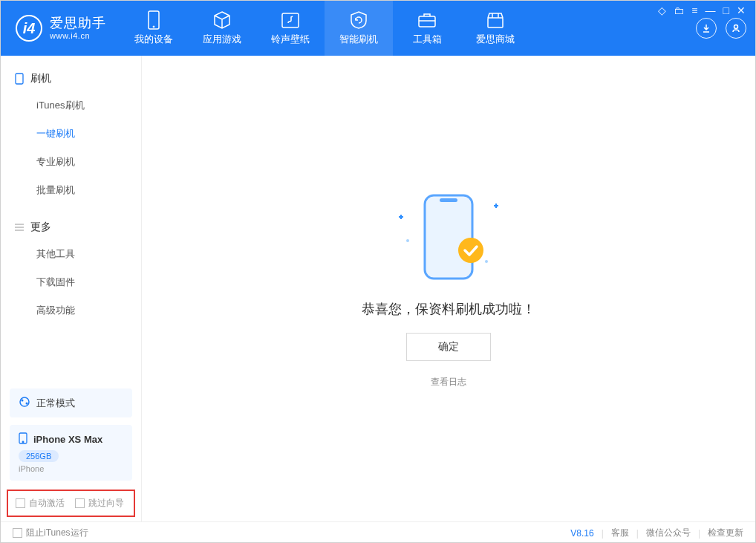 This screenshot has height=543, width=756. I want to click on tab-my-device: 我的设备, so click(154, 28).